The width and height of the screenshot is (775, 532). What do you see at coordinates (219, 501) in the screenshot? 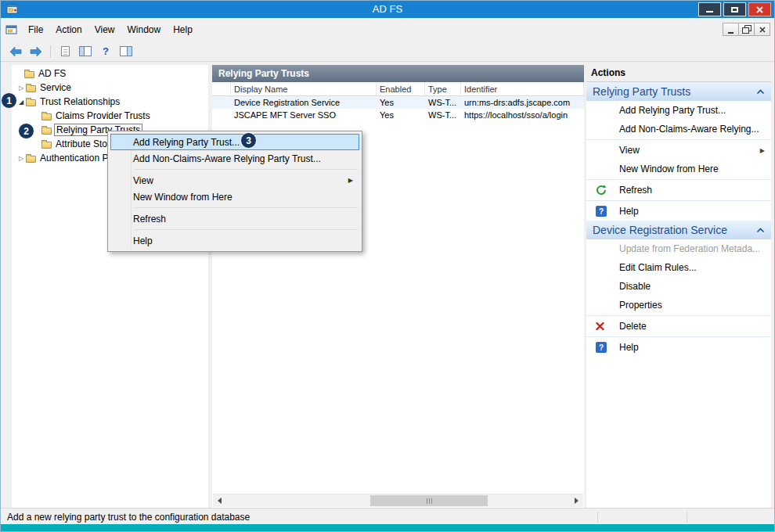
I see `scroll-left-button` at bounding box center [219, 501].